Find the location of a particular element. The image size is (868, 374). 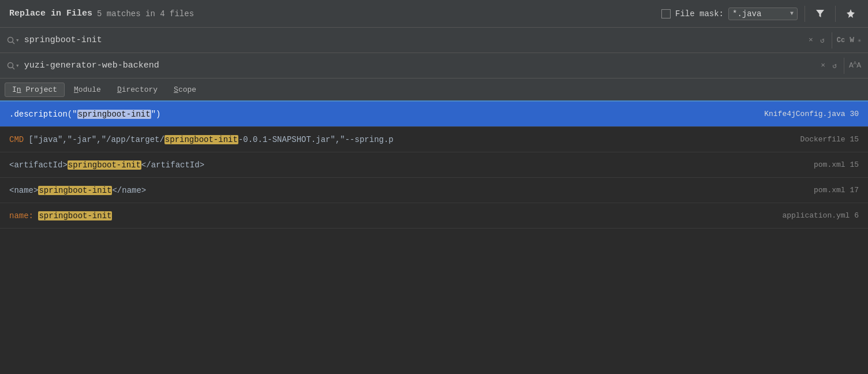

search-query-icon: ▾ is located at coordinates (13, 40).